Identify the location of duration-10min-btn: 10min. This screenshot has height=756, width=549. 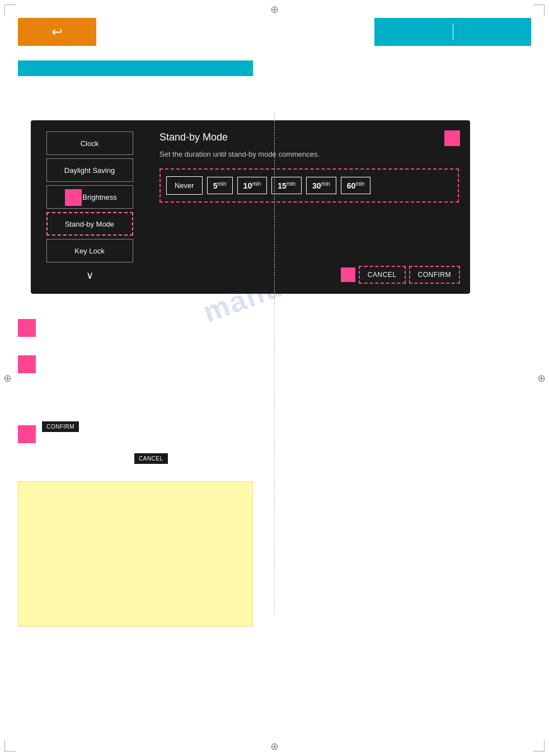
(252, 186).